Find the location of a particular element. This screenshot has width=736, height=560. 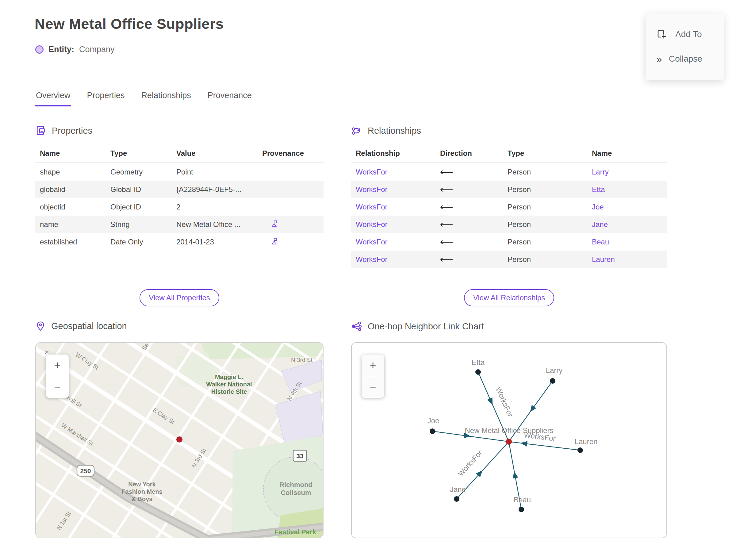

relationships-section-header: Relationships is located at coordinates (386, 131).